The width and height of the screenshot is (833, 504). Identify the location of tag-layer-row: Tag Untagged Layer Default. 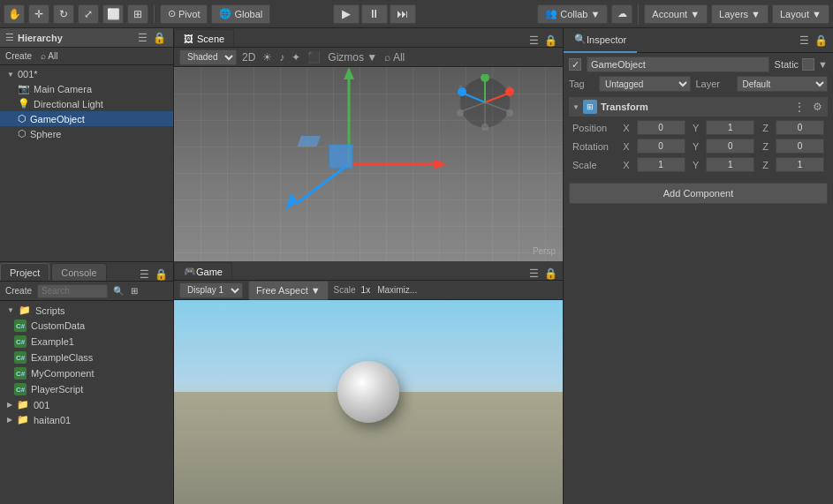
(698, 84).